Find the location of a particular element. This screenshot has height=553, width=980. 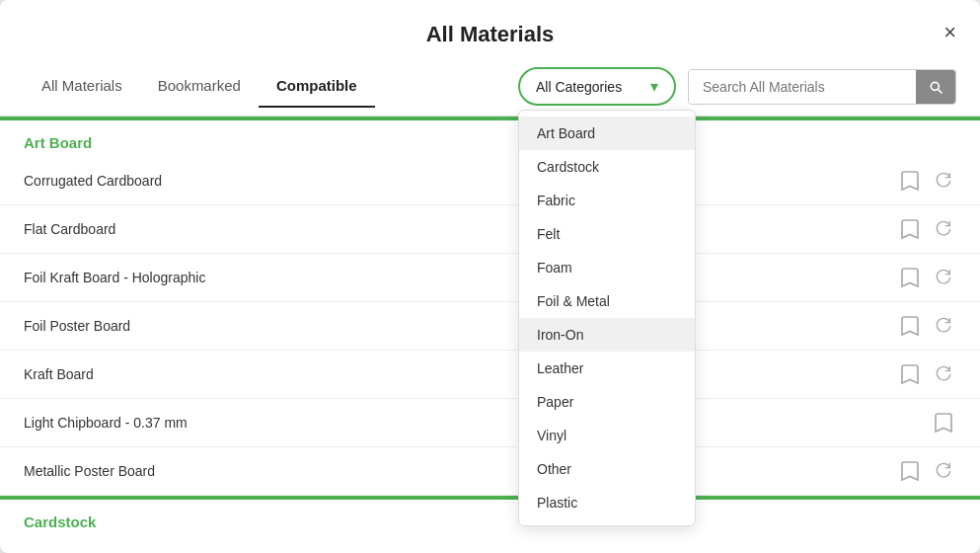

dropdown-item-cardstock: Cardstock is located at coordinates (607, 167).